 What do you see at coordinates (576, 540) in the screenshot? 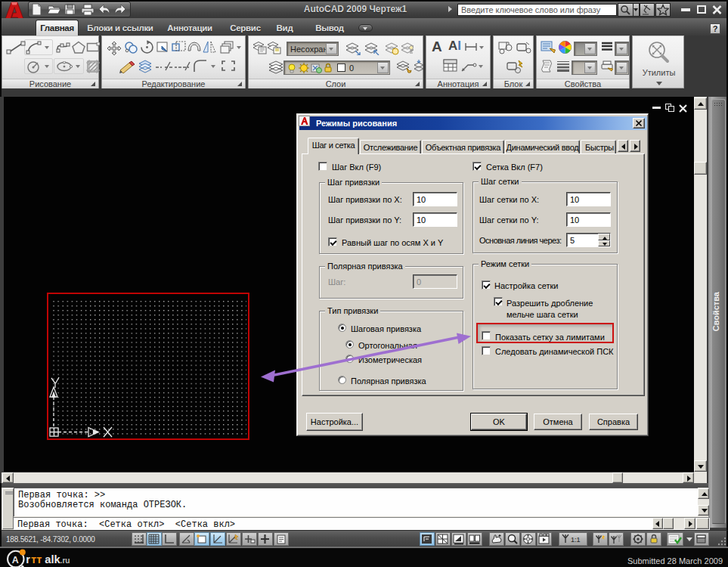
I see `svg-text: 1:1` at bounding box center [576, 540].